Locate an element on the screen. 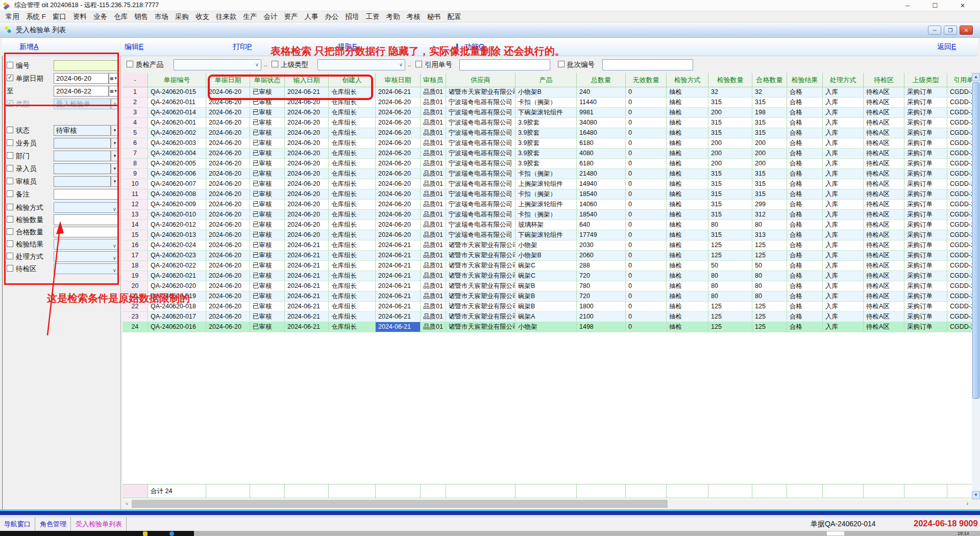  table-cell: 17749 is located at coordinates (601, 235).